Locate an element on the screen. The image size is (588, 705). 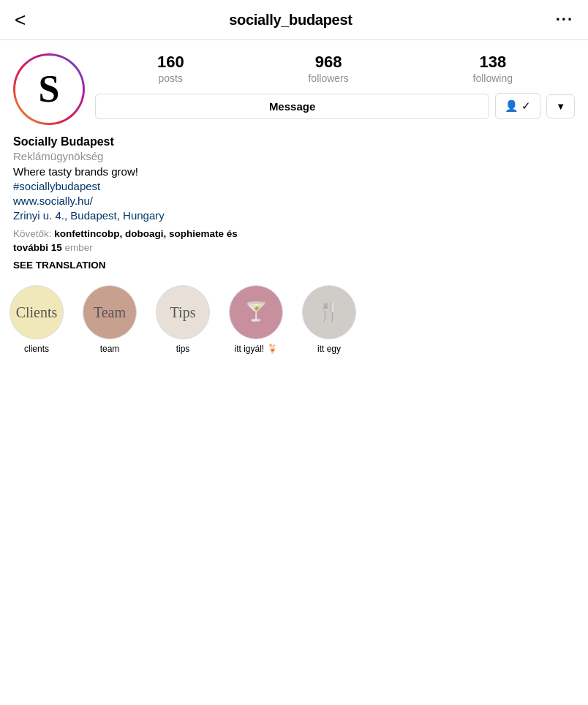
story-circle-tips: Tips is located at coordinates (183, 312).